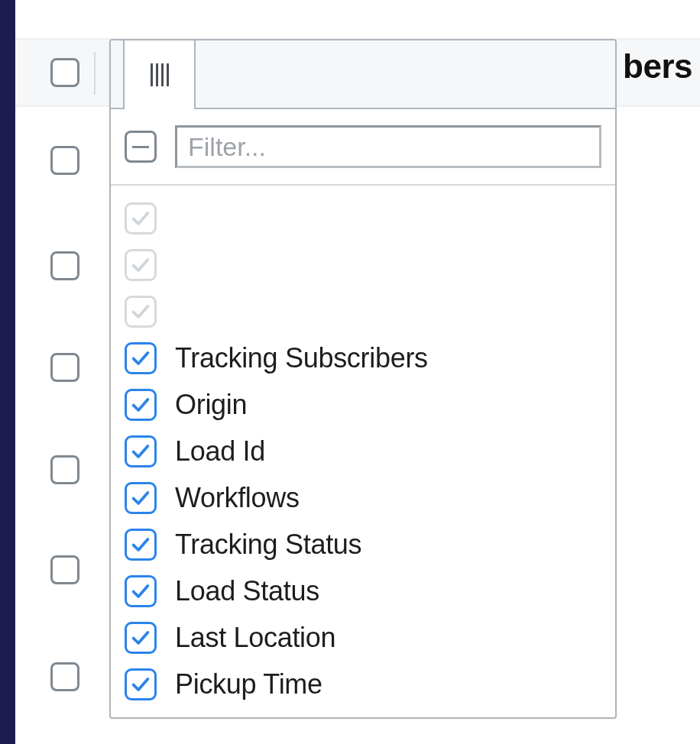 The height and width of the screenshot is (744, 700). Describe the element at coordinates (363, 147) in the screenshot. I see `filter-row` at that location.